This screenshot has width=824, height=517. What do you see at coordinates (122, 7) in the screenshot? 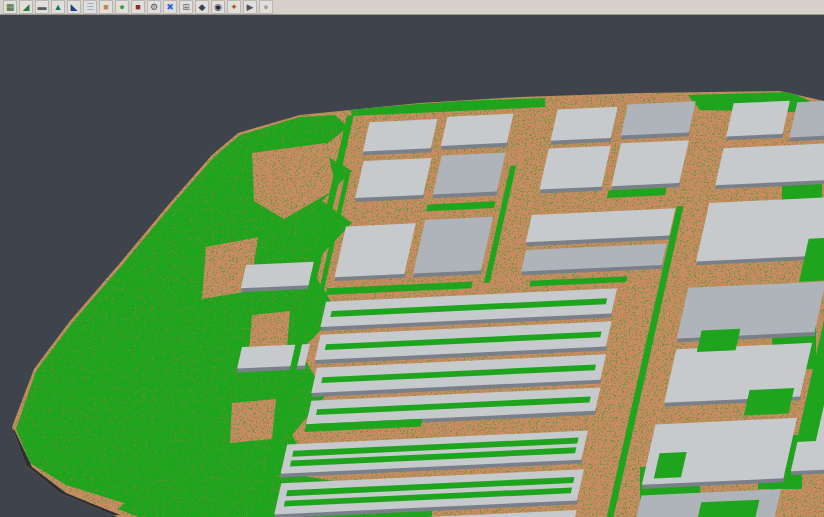
I see `vegetation-class-icon: ●` at bounding box center [122, 7].